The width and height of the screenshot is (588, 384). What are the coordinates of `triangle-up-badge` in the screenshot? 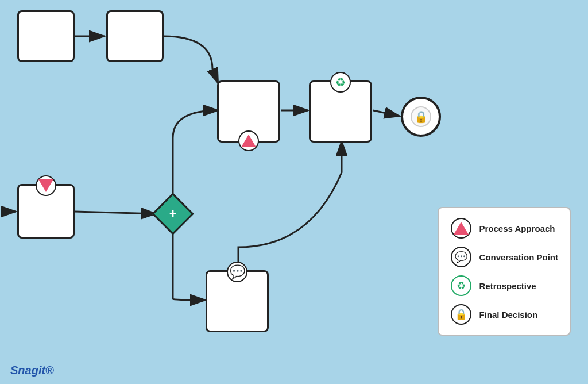 It's located at (249, 141).